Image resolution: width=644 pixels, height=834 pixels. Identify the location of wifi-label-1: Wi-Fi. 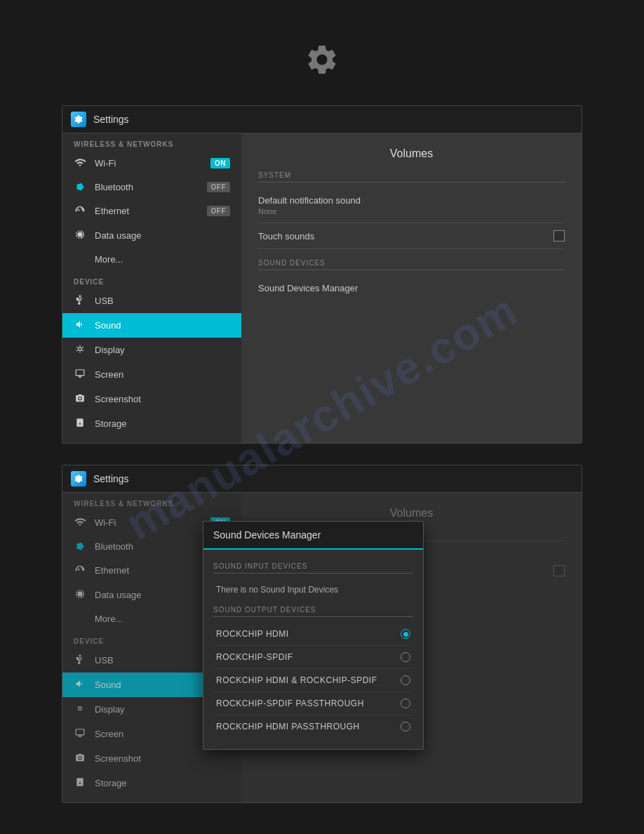
(149, 163).